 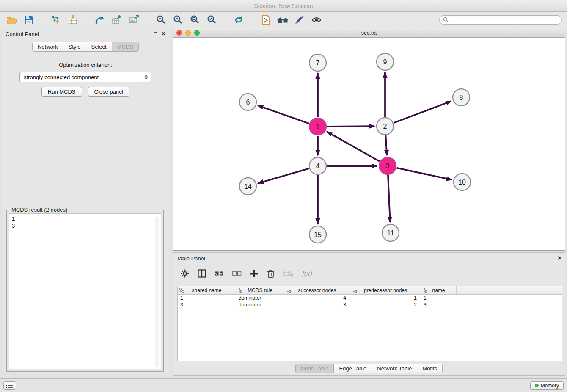 I want to click on apply-layout-icon, so click(x=239, y=20).